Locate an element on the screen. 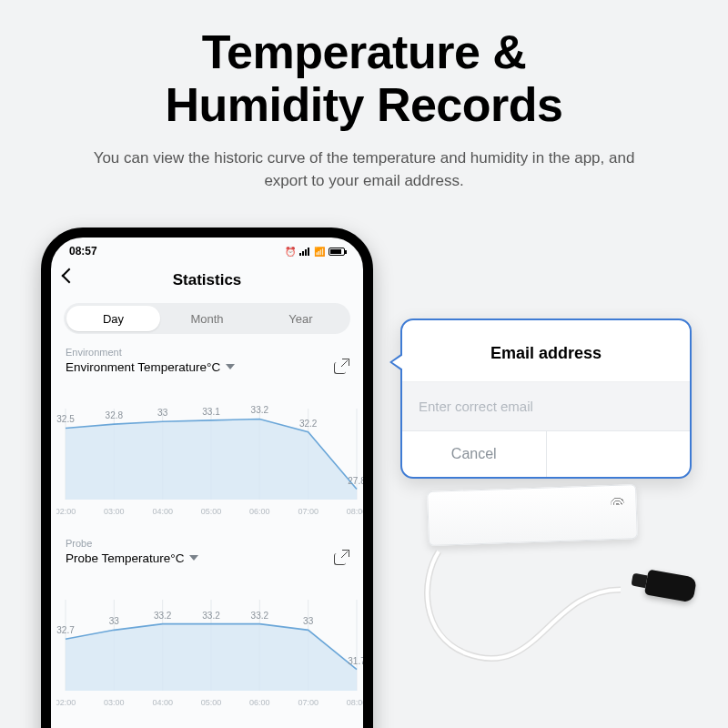  confirm-button is located at coordinates (619, 454).